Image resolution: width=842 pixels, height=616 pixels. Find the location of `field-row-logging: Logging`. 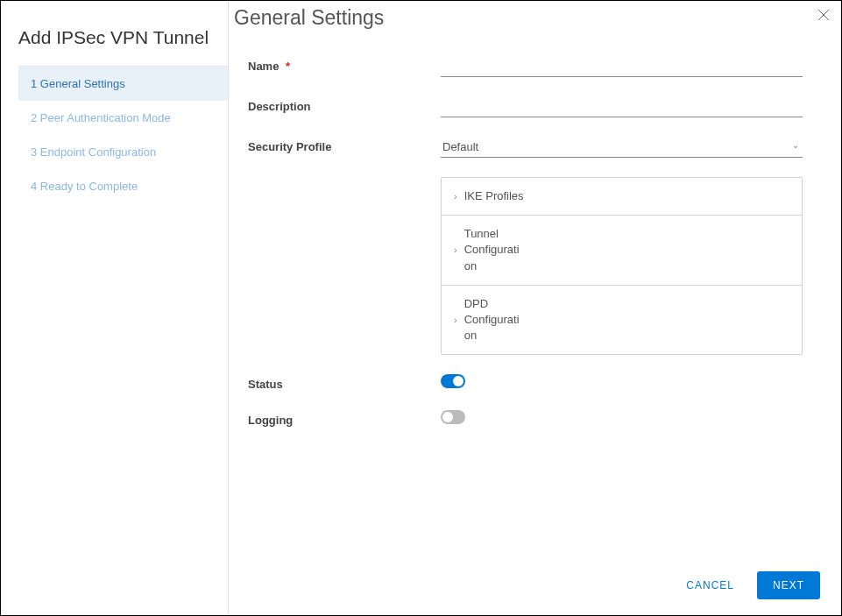

field-row-logging: Logging is located at coordinates (526, 419).